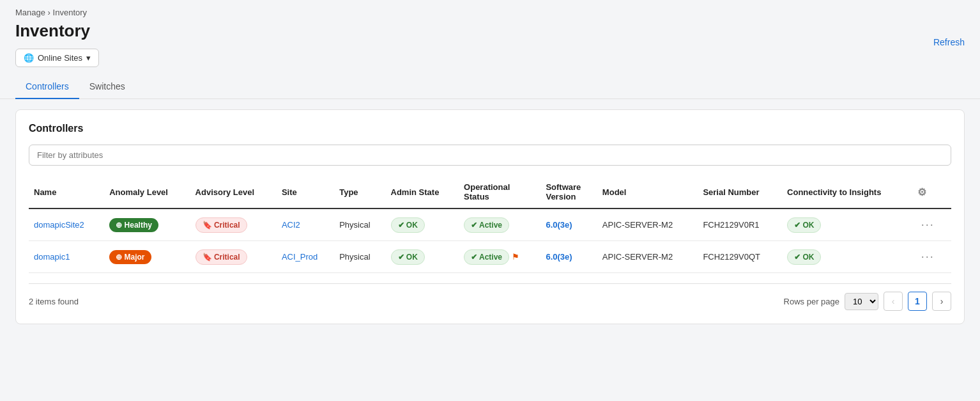 Image resolution: width=980 pixels, height=401 pixels. What do you see at coordinates (861, 302) in the screenshot?
I see `rows-per-page-select: 10 25 50` at bounding box center [861, 302].